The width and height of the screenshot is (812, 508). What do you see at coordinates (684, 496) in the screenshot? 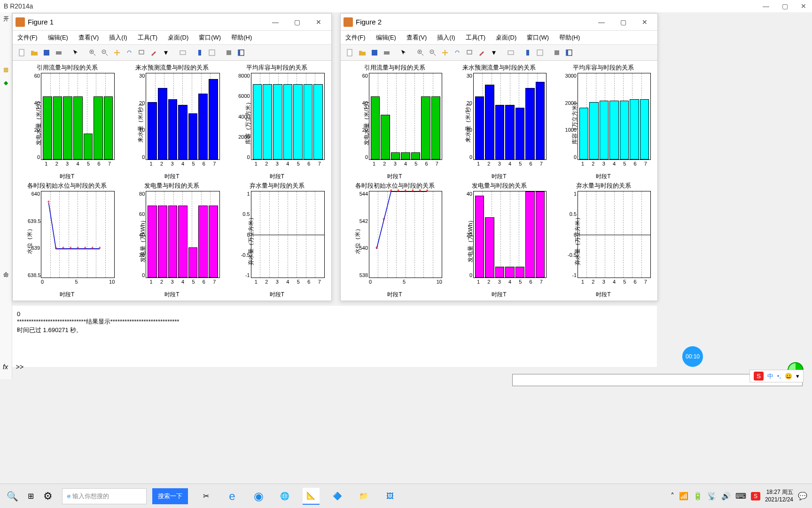
I see `tray-bluetooth-icon: 📶` at bounding box center [684, 496].